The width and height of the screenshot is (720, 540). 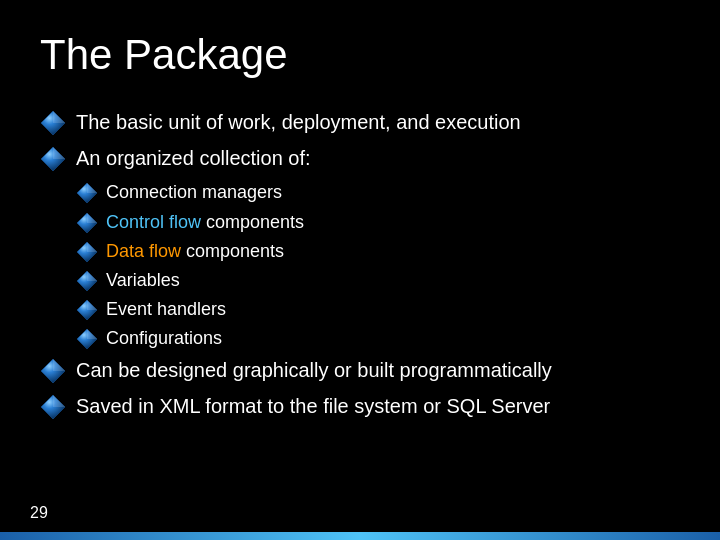 What do you see at coordinates (205, 222) in the screenshot?
I see `sub-bullet-text-2: Control flow components` at bounding box center [205, 222].